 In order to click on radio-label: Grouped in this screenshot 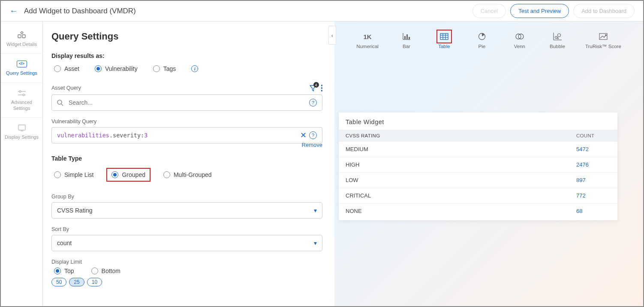, I will do `click(133, 175)`.